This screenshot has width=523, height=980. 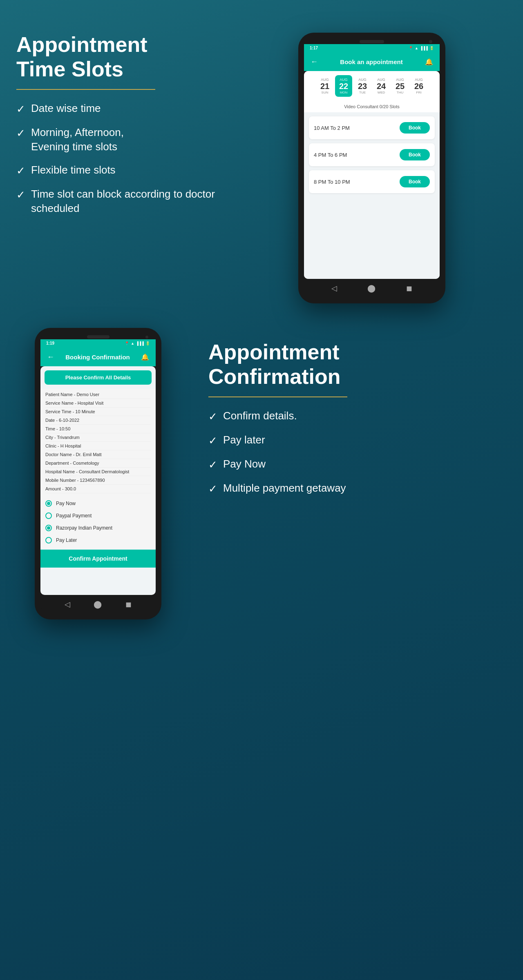 What do you see at coordinates (371, 288) in the screenshot?
I see `nav-home-icon: ⬤` at bounding box center [371, 288].